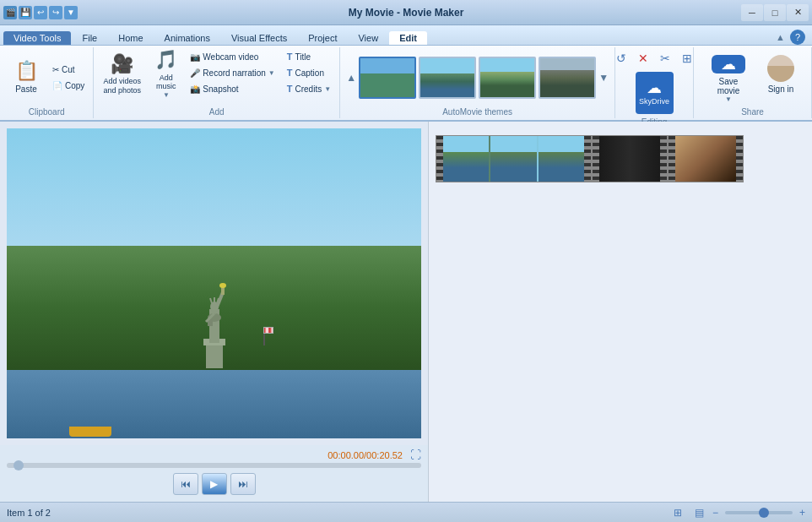 This screenshot has height=522, width=812. What do you see at coordinates (655, 93) in the screenshot?
I see `cloud-save-button: ☁ SkyDrive` at bounding box center [655, 93].